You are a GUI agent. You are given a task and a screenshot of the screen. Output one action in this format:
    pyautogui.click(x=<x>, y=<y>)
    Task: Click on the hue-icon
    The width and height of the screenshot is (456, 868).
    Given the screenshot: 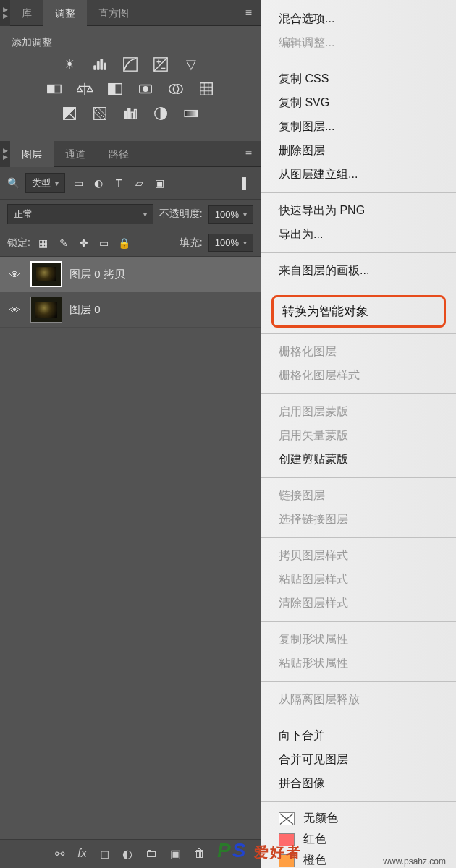 What is the action you would take?
    pyautogui.click(x=54, y=89)
    